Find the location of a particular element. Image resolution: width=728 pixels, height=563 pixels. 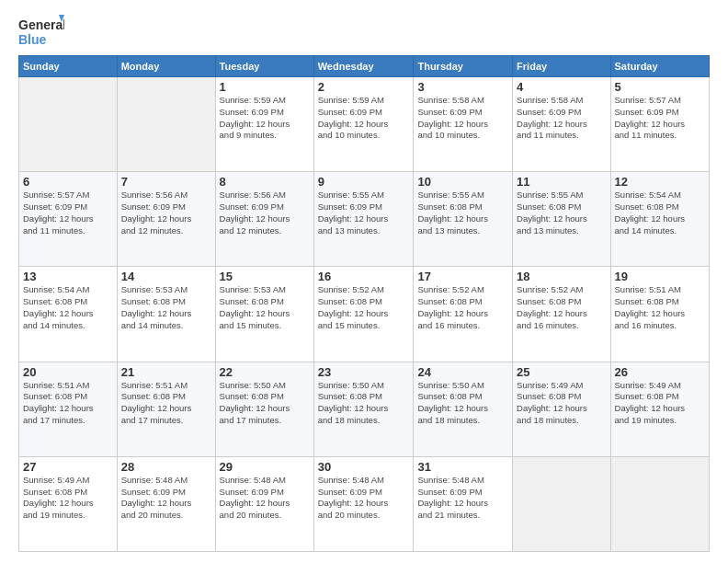

day-number: 15 is located at coordinates (265, 276).